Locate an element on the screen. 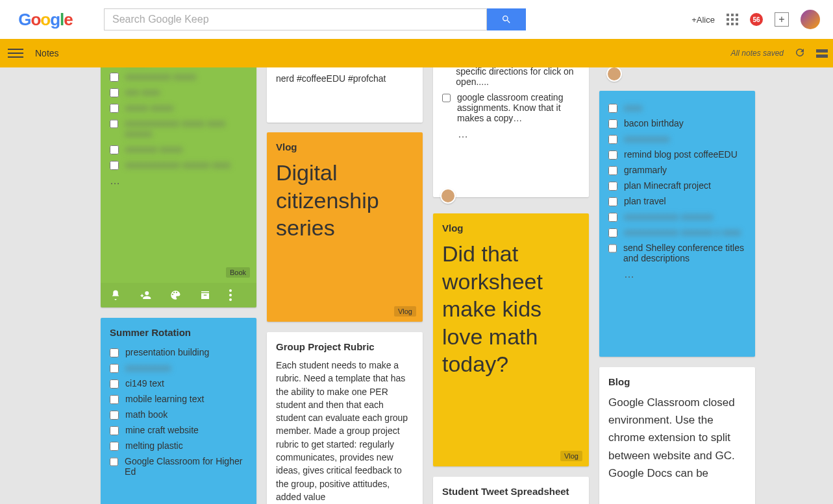  note-card-tweet-spreadsheet: Student Tweet Spreadsheet is located at coordinates (511, 490).